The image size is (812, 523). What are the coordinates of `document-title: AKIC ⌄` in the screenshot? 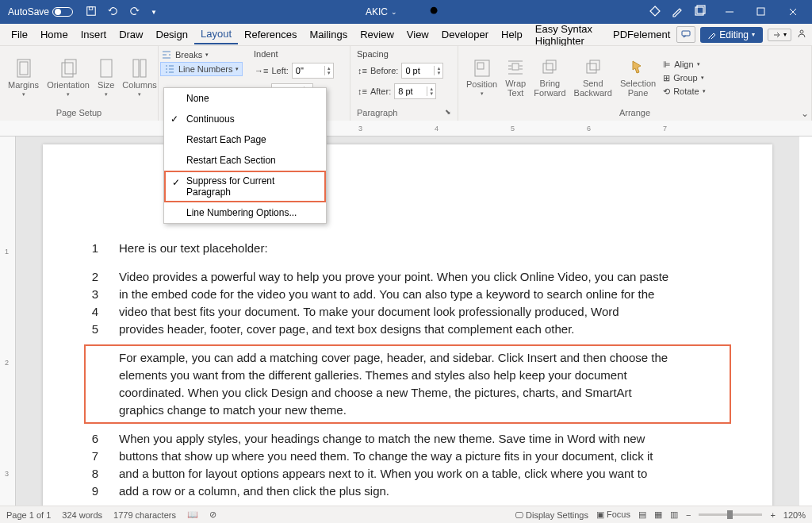 It's located at (381, 12).